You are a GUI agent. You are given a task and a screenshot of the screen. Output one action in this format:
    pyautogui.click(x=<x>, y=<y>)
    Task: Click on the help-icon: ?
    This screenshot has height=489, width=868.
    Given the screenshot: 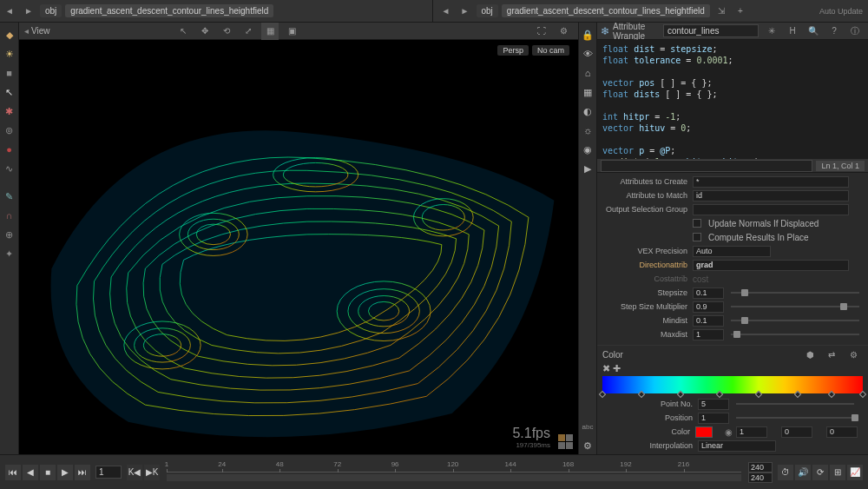 What is the action you would take?
    pyautogui.click(x=834, y=31)
    